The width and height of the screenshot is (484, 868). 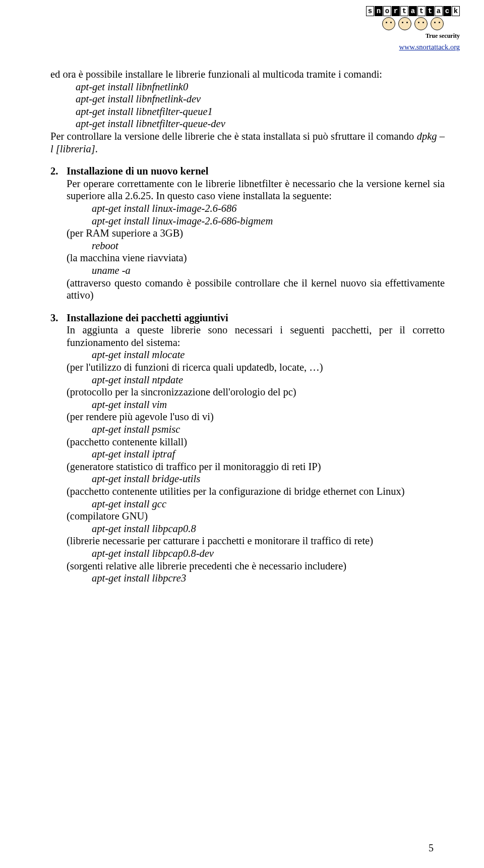 What do you see at coordinates (256, 442) in the screenshot?
I see `note: (pacchetto contenente killall)` at bounding box center [256, 442].